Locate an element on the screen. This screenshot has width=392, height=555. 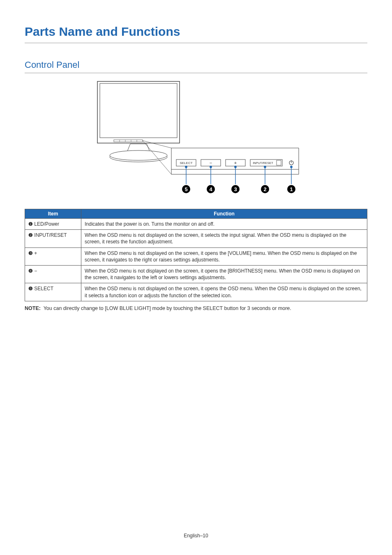
page-footer: English–10 is located at coordinates (196, 536).